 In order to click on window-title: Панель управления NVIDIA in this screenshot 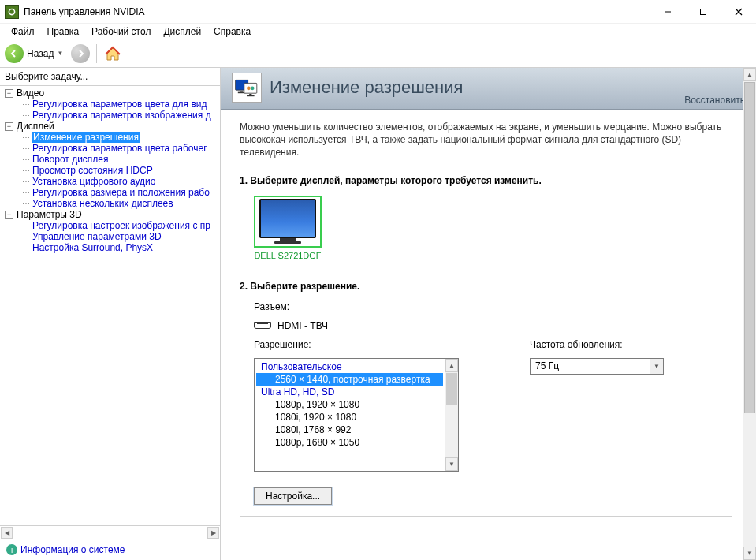, I will do `click(337, 12)`.